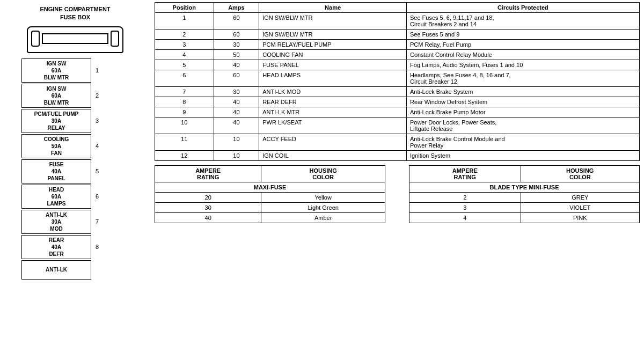  What do you see at coordinates (523, 78) in the screenshot?
I see `cell-circuits: Headlamps, See Fuses 4, 8, 16 and 7,Circ…` at bounding box center [523, 78].